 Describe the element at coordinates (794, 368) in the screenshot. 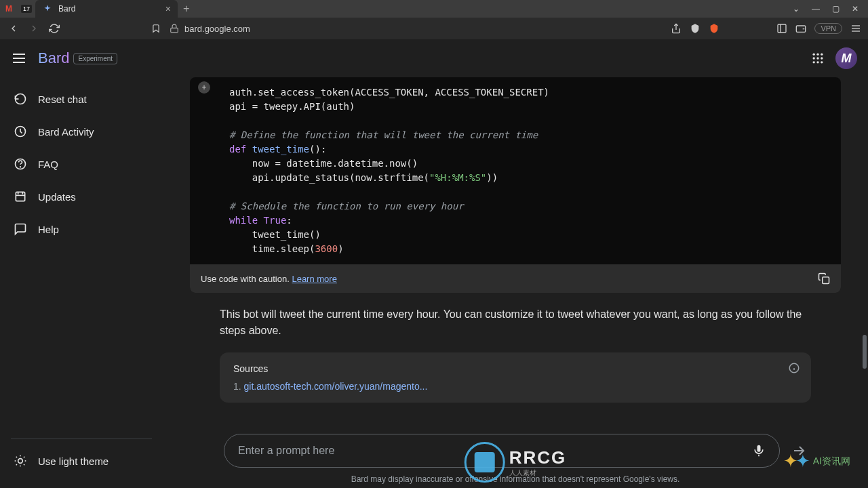

I see `info-icon` at that location.